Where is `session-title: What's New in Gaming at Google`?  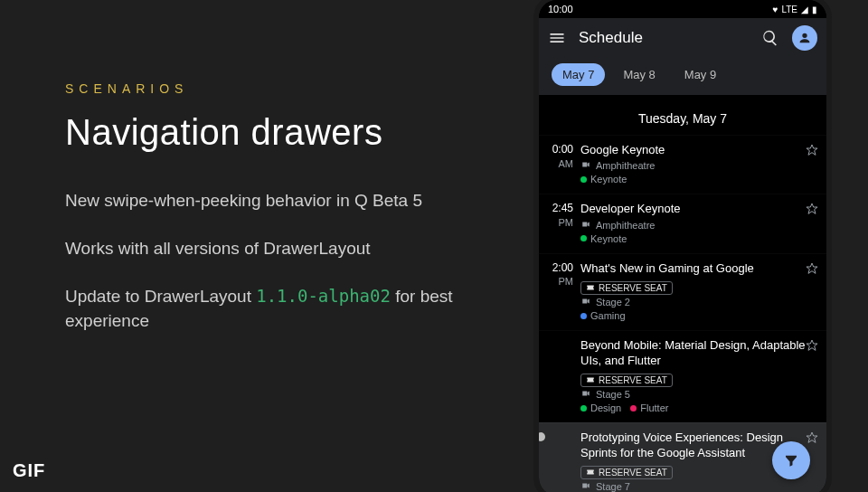
session-title: What's New in Gaming at Google is located at coordinates (699, 269).